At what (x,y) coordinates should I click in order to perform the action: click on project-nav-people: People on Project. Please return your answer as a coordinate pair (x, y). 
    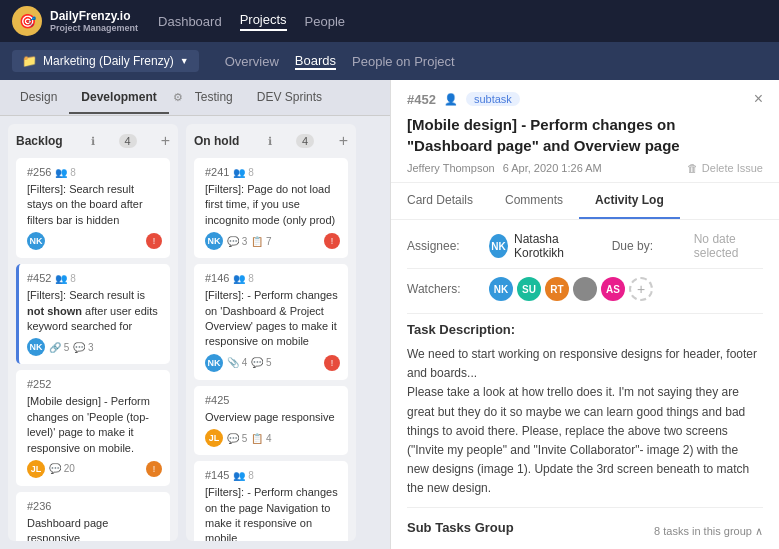
    Looking at the image, I should click on (404, 62).